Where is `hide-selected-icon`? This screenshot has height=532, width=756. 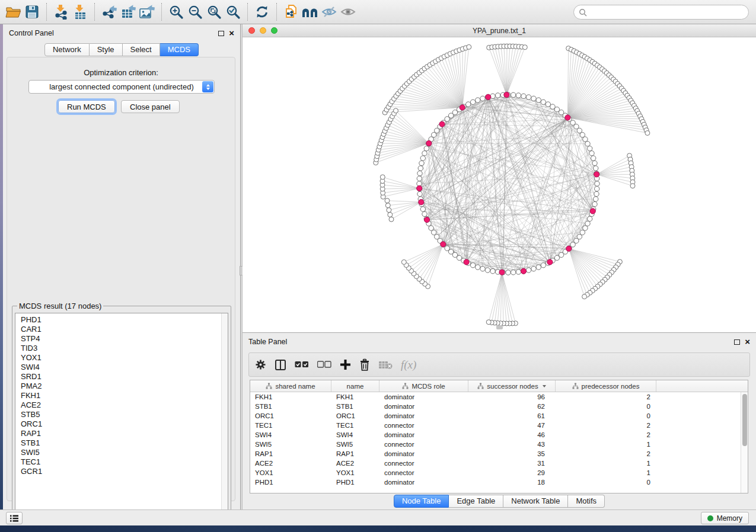 hide-selected-icon is located at coordinates (329, 12).